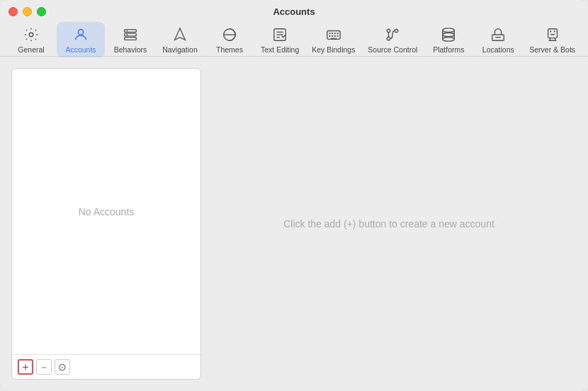 This screenshot has height=391, width=588. I want to click on text-editing-icon, so click(280, 35).